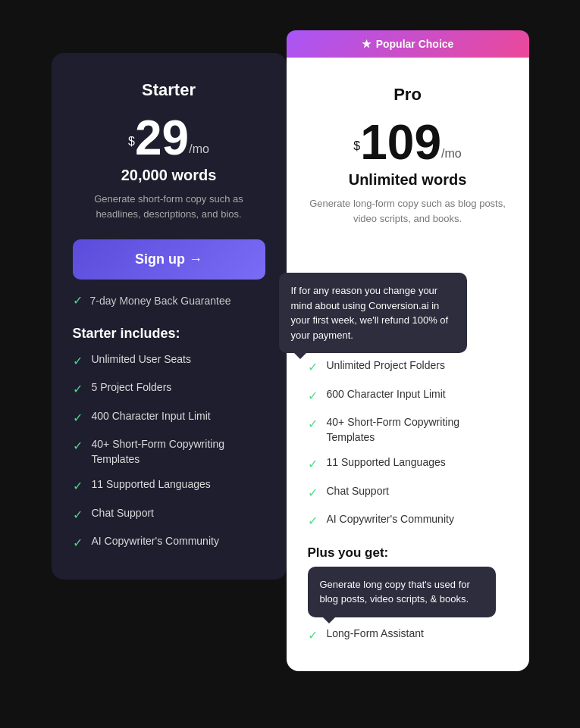  I want to click on pro-period: /mo, so click(452, 154).